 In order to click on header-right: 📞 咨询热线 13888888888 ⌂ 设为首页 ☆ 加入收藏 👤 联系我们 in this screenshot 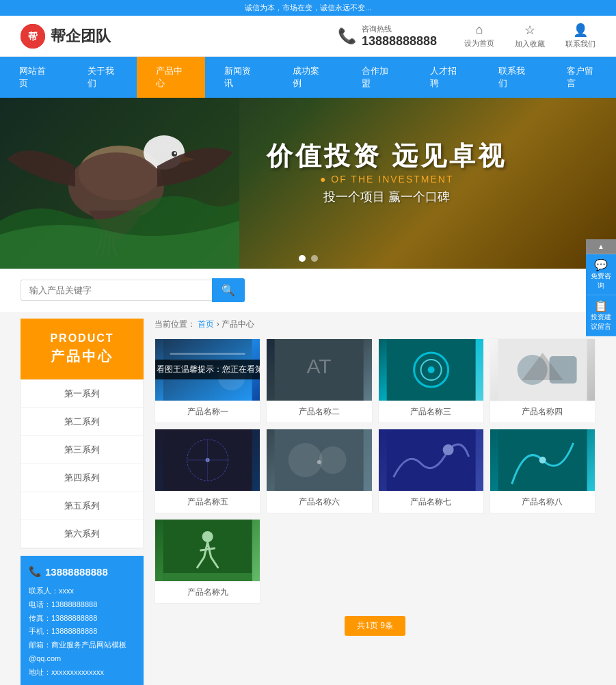, I will do `click(466, 36)`.